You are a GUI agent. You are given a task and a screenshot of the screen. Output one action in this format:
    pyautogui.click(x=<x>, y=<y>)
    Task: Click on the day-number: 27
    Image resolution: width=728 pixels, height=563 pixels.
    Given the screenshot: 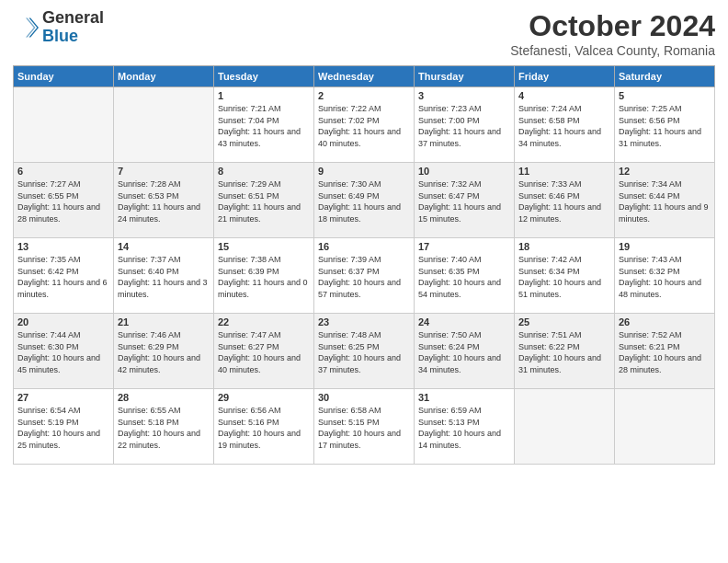 What is the action you would take?
    pyautogui.click(x=63, y=397)
    